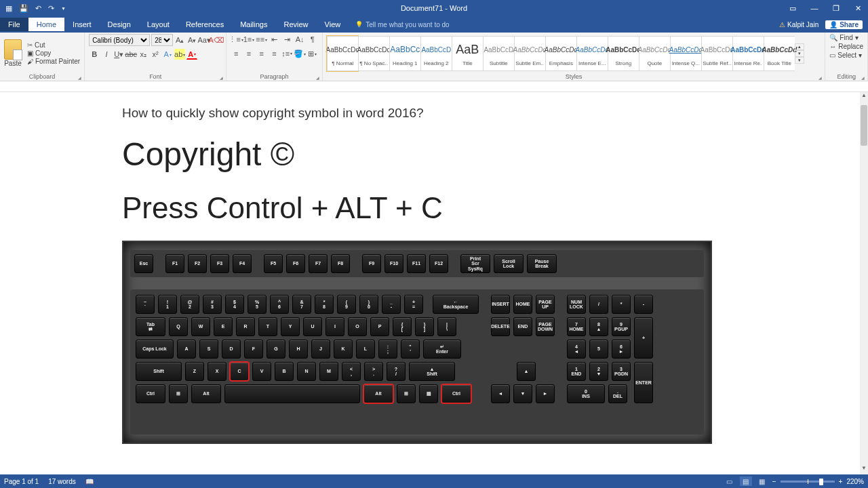  What do you see at coordinates (654, 54) in the screenshot?
I see `style-quote: AaBbCcDdQuote` at bounding box center [654, 54].